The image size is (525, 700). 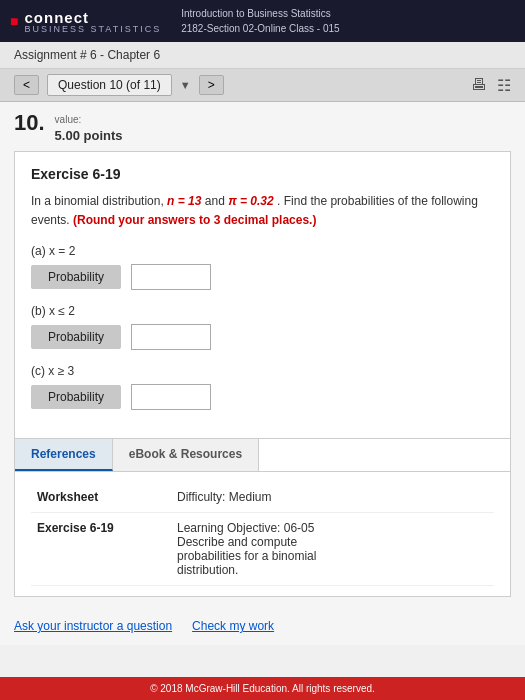 I want to click on footer-text: © 2018 McGraw-Hill Education. All rights…, so click(x=262, y=688).